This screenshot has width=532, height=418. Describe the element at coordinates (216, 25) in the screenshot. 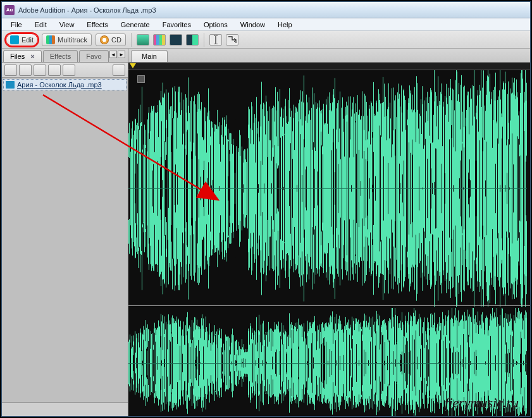

I see `menu-options: Options` at that location.